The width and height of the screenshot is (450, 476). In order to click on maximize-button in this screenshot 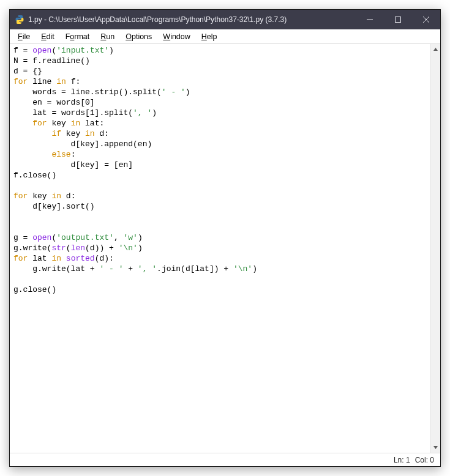, I will do `click(398, 20)`.